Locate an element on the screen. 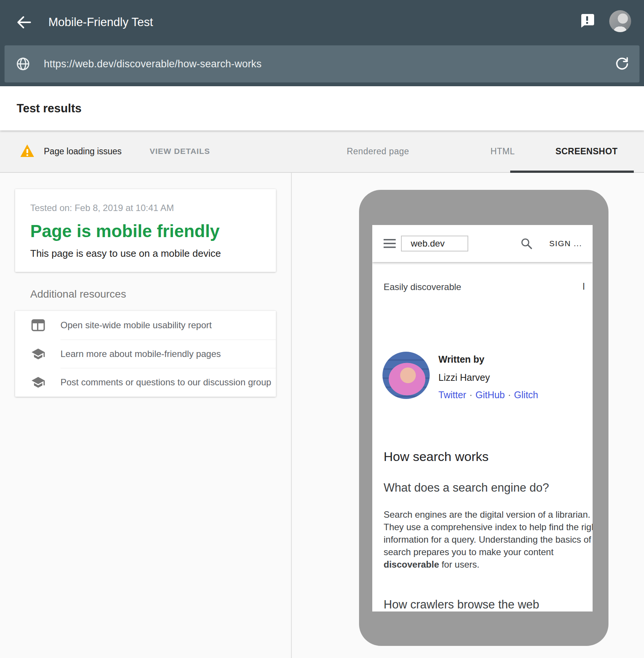 The height and width of the screenshot is (658, 644). hamburger-menu-icon is located at coordinates (390, 244).